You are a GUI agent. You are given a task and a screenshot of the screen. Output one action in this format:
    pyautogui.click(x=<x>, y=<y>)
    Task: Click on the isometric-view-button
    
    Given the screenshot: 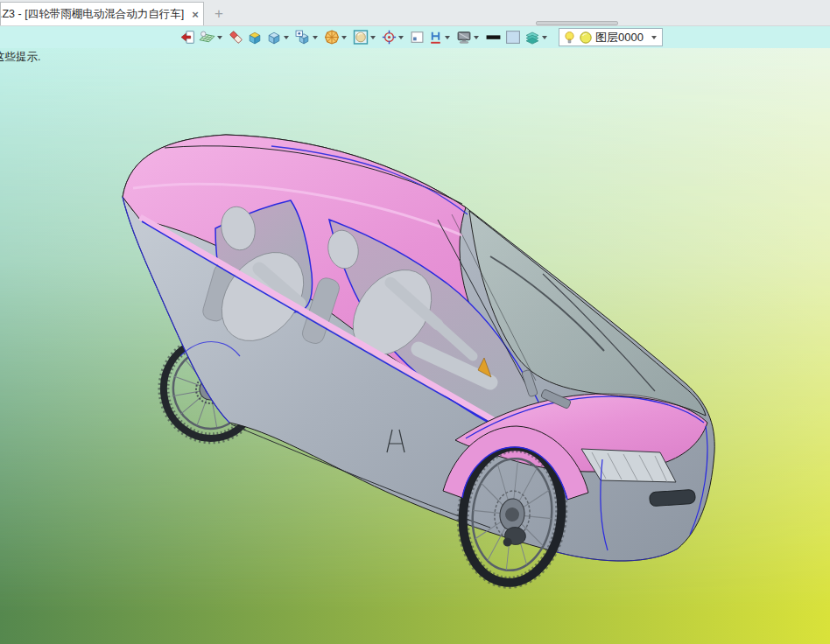 What is the action you would take?
    pyautogui.click(x=255, y=38)
    